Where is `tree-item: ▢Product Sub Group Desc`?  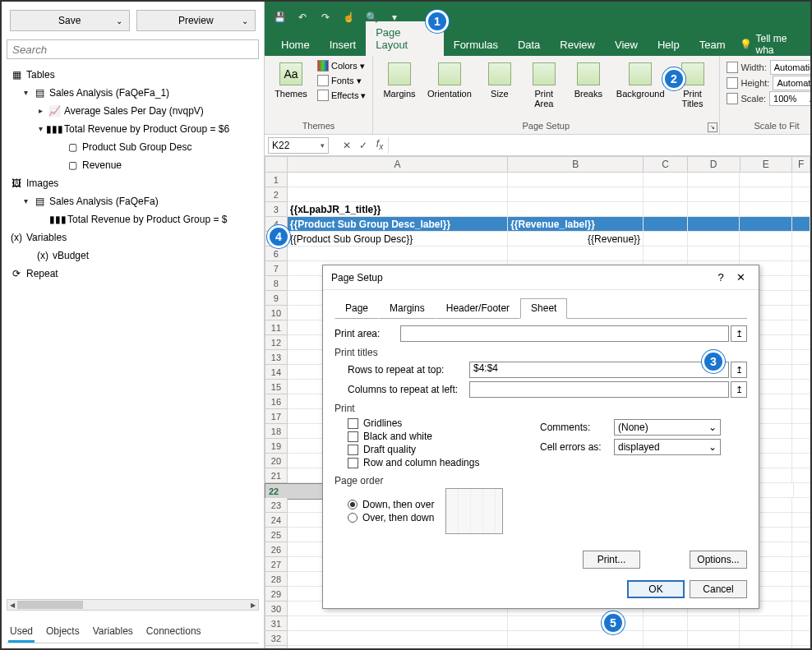
tree-item: ▢Product Sub Group Desc is located at coordinates (135, 147).